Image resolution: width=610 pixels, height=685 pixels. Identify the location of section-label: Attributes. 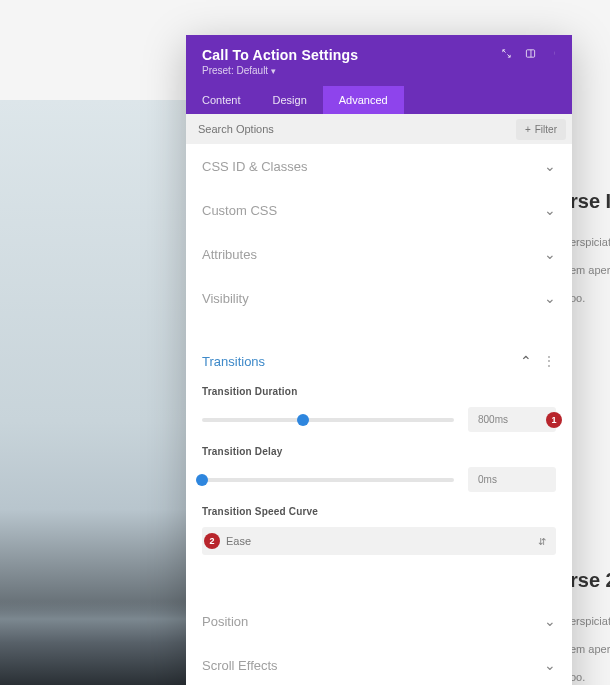
(230, 254).